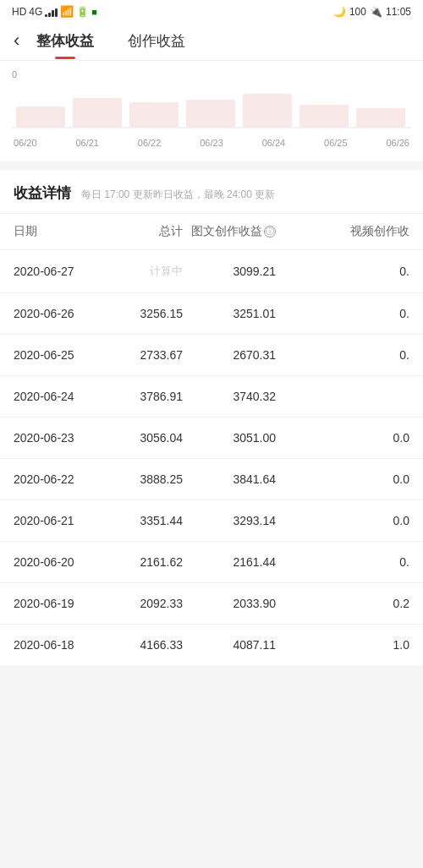 The width and height of the screenshot is (423, 868). What do you see at coordinates (145, 355) in the screenshot?
I see `cell-total-2: 2733.67` at bounding box center [145, 355].